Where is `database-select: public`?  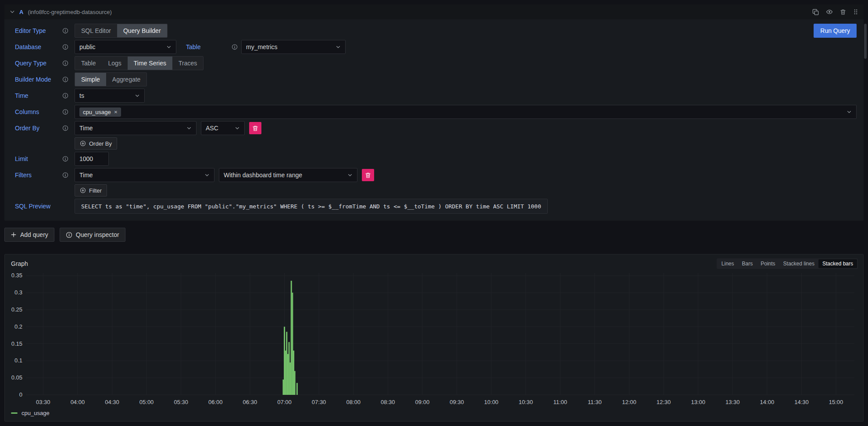
database-select: public is located at coordinates (125, 47).